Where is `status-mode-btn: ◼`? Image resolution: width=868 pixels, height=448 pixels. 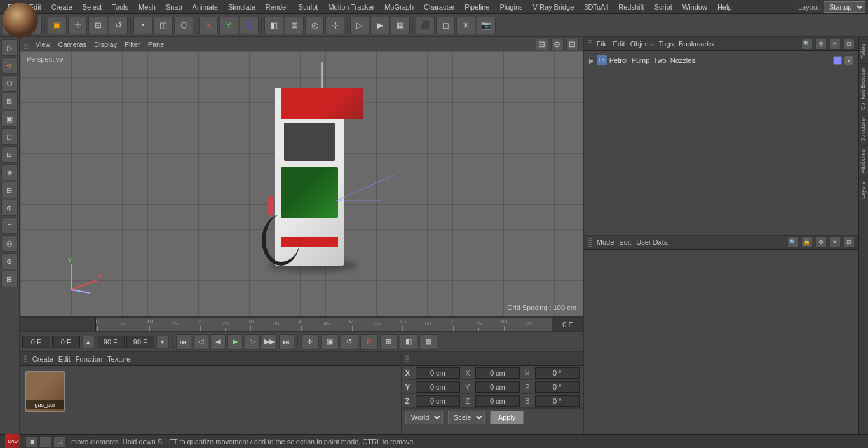
status-mode-btn: ◼ is located at coordinates (32, 442).